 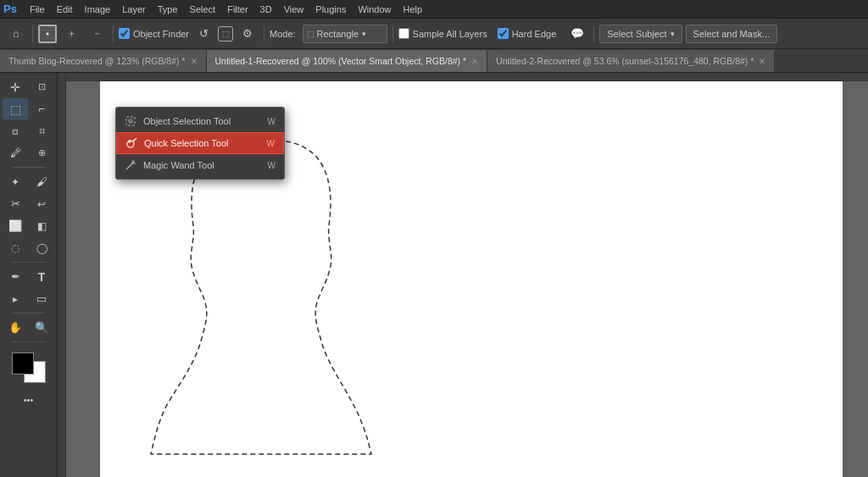 What do you see at coordinates (283, 34) in the screenshot?
I see `mode-label: Mode:` at bounding box center [283, 34].